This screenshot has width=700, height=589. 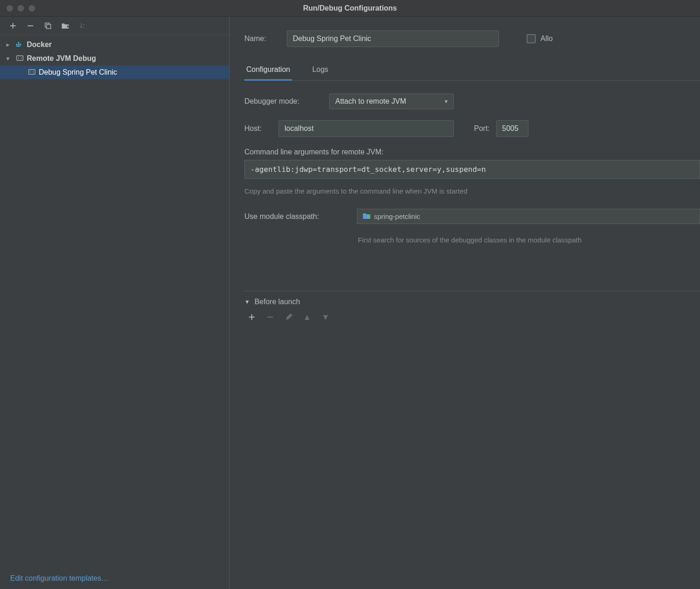 What do you see at coordinates (278, 302) in the screenshot?
I see `section-title: Before launch` at bounding box center [278, 302].